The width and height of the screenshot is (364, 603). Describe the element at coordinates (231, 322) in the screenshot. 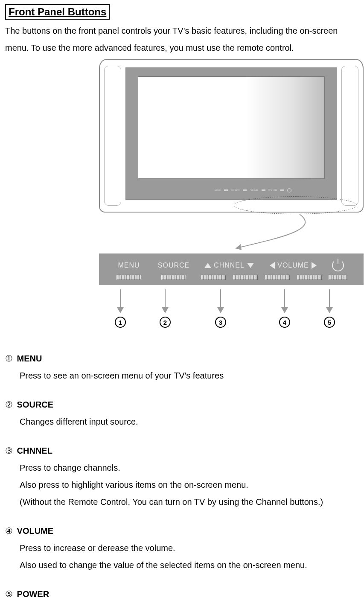

I see `circled-numbers: 1 2 3 4 5` at that location.